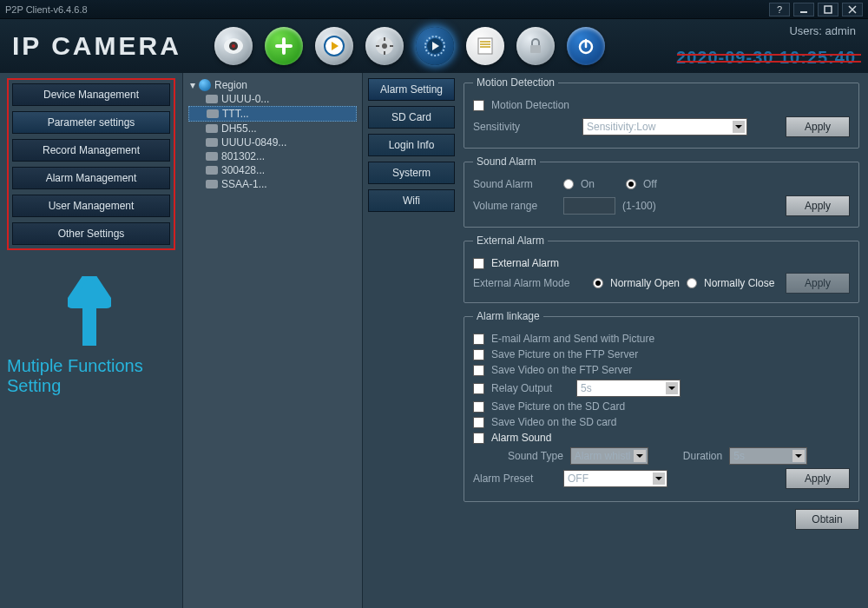 Image resolution: width=868 pixels, height=608 pixels. I want to click on radio-sound-off, so click(631, 184).